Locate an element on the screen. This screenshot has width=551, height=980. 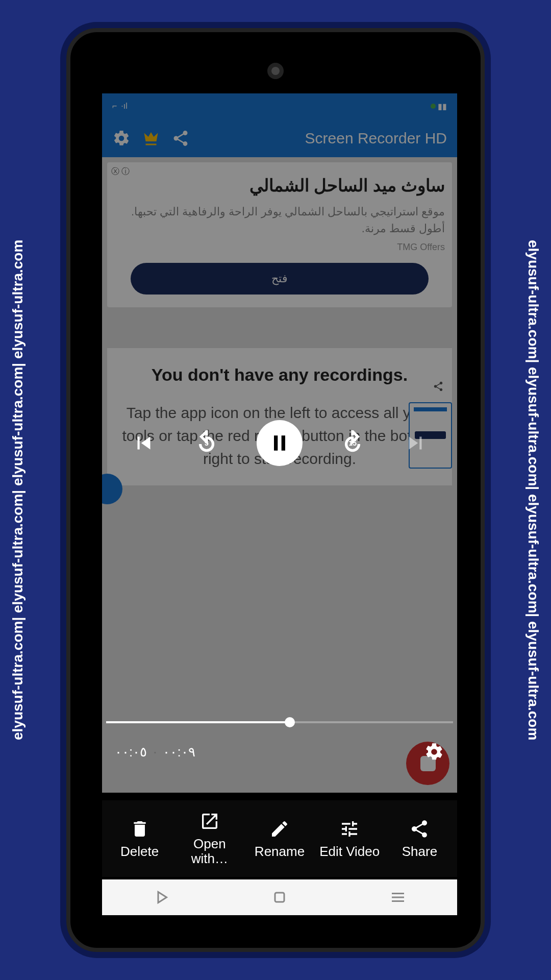
watermark-left: elyusuf-ultra.com| elyusuf-ultra.com| el… is located at coordinates (18, 490).